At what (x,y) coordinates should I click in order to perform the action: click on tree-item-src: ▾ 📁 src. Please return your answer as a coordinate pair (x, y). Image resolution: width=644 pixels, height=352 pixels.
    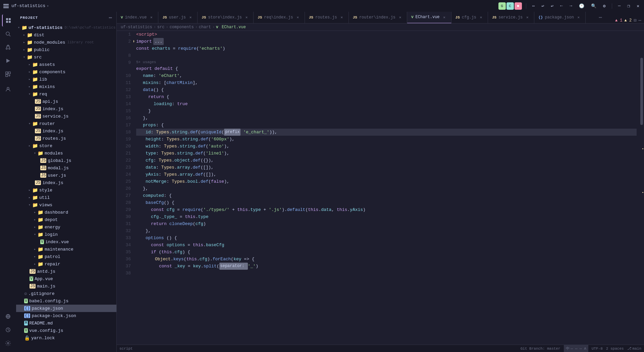
    Looking at the image, I should click on (66, 57).